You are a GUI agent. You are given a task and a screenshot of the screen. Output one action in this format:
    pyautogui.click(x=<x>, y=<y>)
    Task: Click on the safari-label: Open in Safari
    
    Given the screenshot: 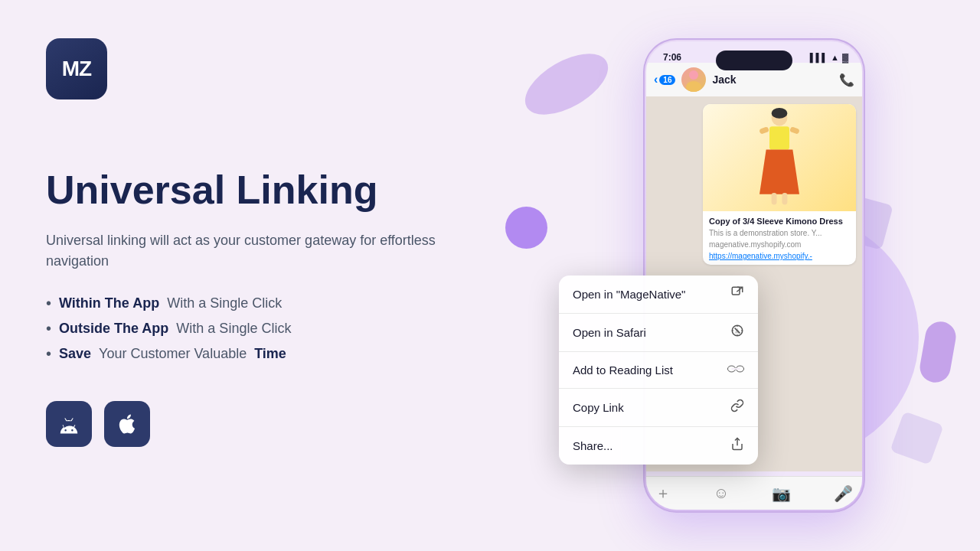 What is the action you would take?
    pyautogui.click(x=609, y=332)
    